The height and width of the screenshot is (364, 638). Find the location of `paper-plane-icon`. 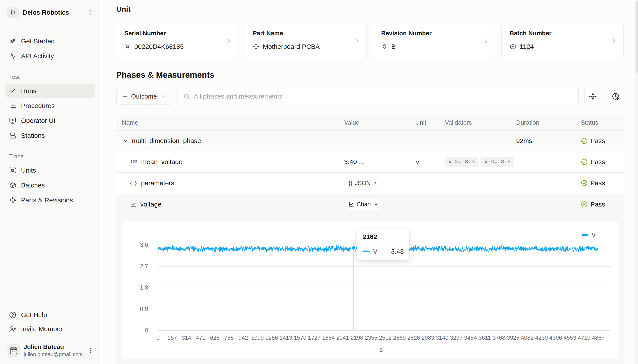

paper-plane-icon is located at coordinates (13, 41).